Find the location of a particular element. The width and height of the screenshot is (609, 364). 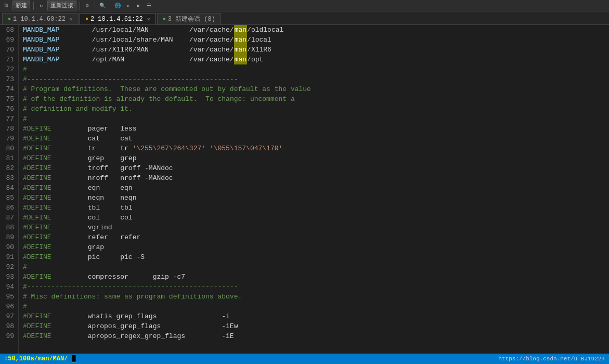

code-line-68: MANDB_MAP /usr/local/MAN /var/cache/man/… is located at coordinates (314, 30).